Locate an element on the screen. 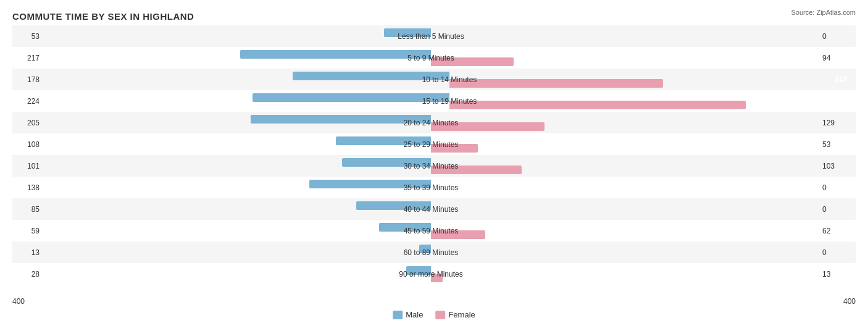  bars-center: 40 to 44 Minutes is located at coordinates (431, 209).